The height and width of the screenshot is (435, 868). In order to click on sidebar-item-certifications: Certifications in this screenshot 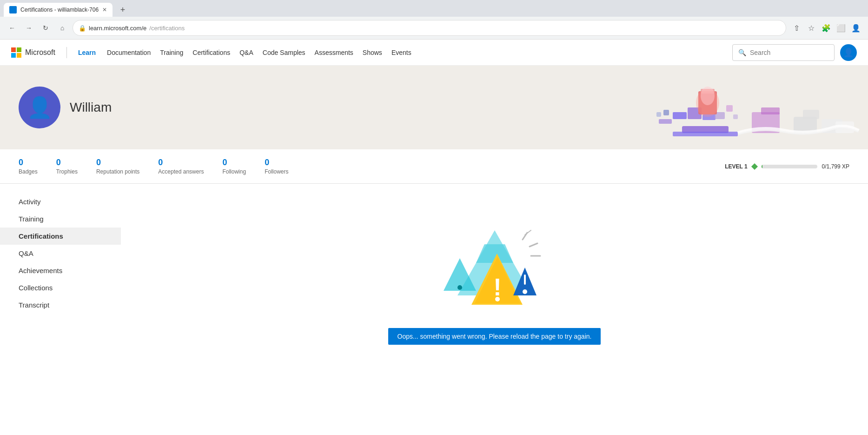, I will do `click(60, 236)`.